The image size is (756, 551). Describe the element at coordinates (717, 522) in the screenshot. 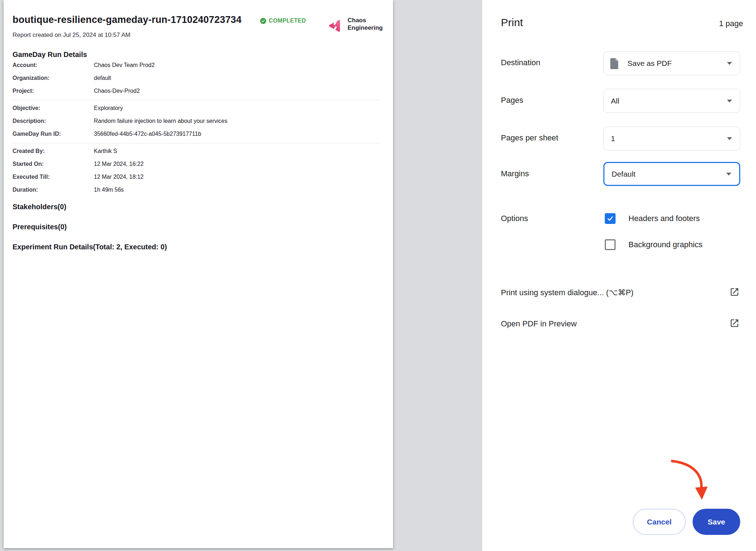

I see `save-button: Save` at that location.